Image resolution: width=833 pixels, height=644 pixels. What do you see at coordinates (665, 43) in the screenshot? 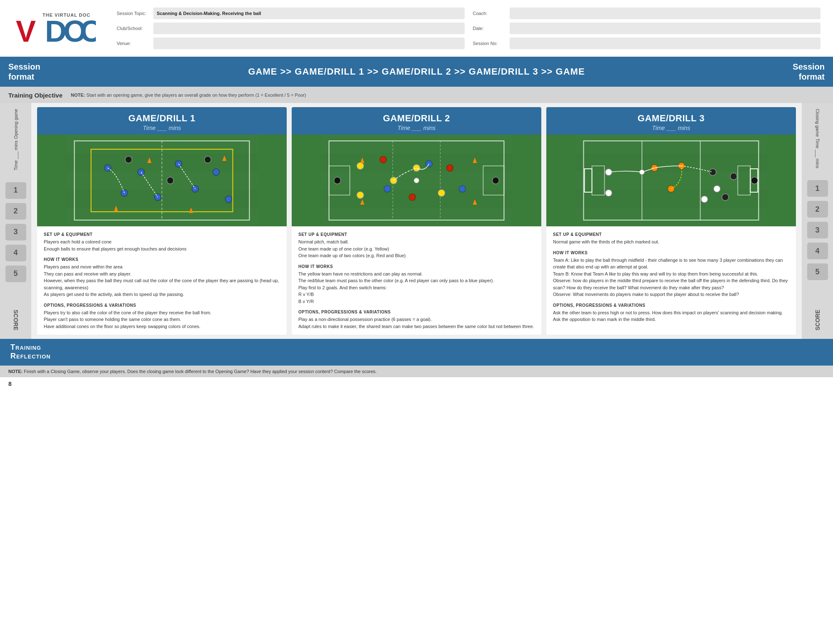
I see `session-no-value` at bounding box center [665, 43].